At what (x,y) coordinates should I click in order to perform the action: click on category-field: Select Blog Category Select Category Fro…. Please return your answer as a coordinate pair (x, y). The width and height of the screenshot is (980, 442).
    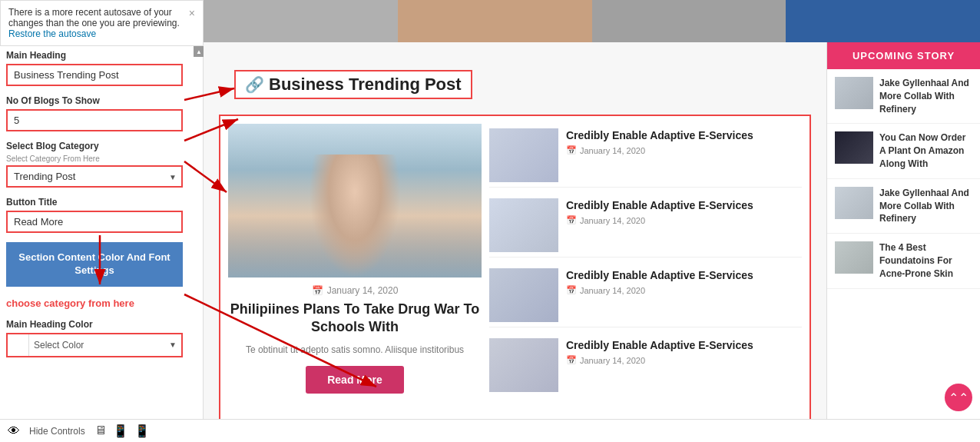
    Looking at the image, I should click on (101, 165).